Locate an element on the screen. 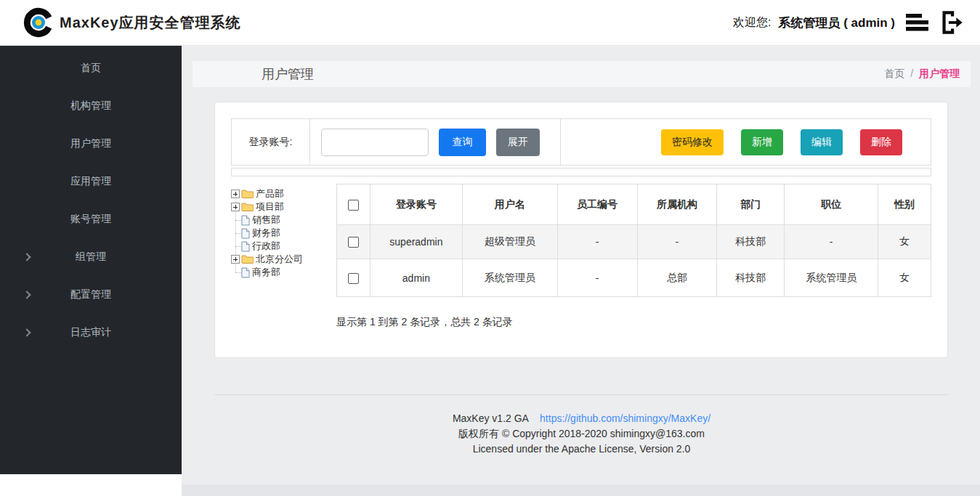 The height and width of the screenshot is (496, 980). breadcrumb-current: 用户管理 is located at coordinates (939, 73).